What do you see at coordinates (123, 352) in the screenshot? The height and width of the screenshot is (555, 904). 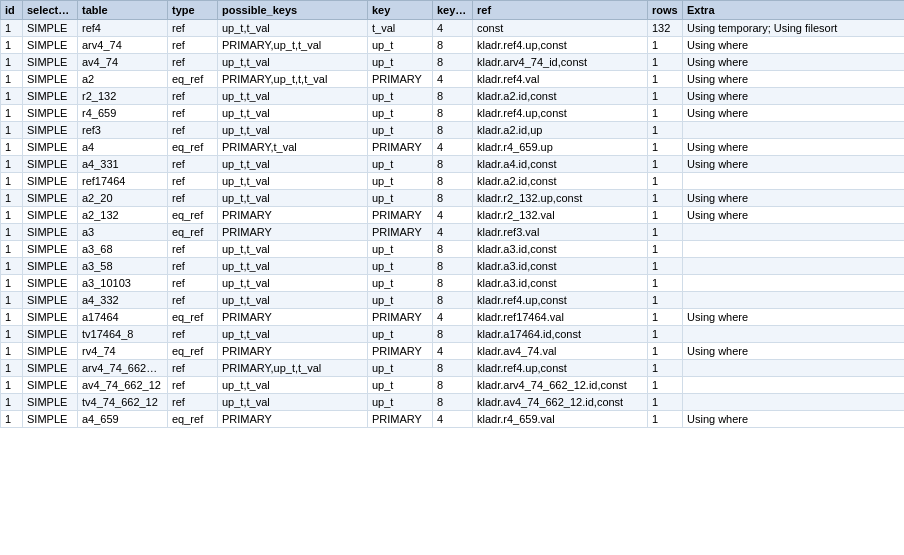 I see `cell-table: rv4_74` at bounding box center [123, 352].